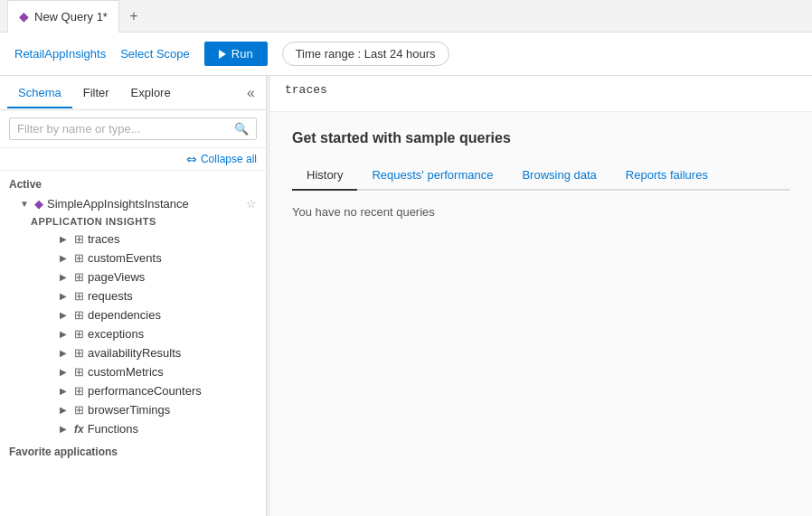 The height and width of the screenshot is (516, 812). What do you see at coordinates (65, 352) in the screenshot?
I see `availability-expand-icon: ▶` at bounding box center [65, 352].